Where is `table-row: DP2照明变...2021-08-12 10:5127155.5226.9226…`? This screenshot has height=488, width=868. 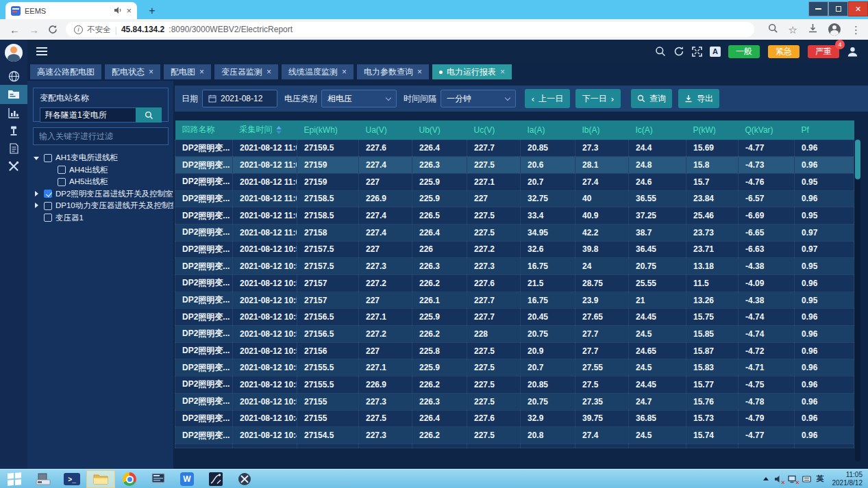 table-row: DP2照明变...2021-08-12 10:5127155.5226.9226… is located at coordinates (515, 385).